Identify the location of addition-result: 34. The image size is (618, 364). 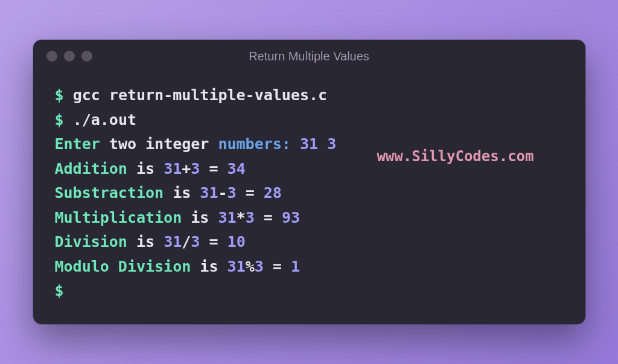
(237, 169).